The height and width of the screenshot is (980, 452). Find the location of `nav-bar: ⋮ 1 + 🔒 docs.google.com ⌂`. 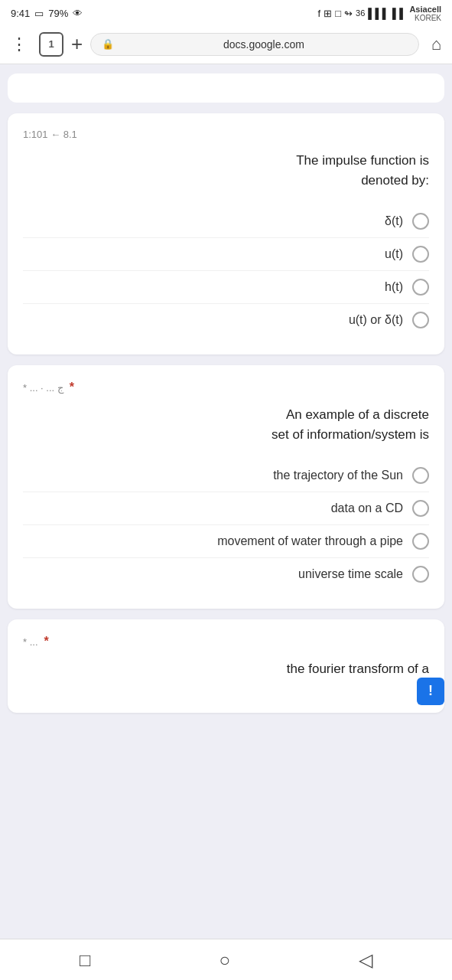

nav-bar: ⋮ 1 + 🔒 docs.google.com ⌂ is located at coordinates (226, 44).